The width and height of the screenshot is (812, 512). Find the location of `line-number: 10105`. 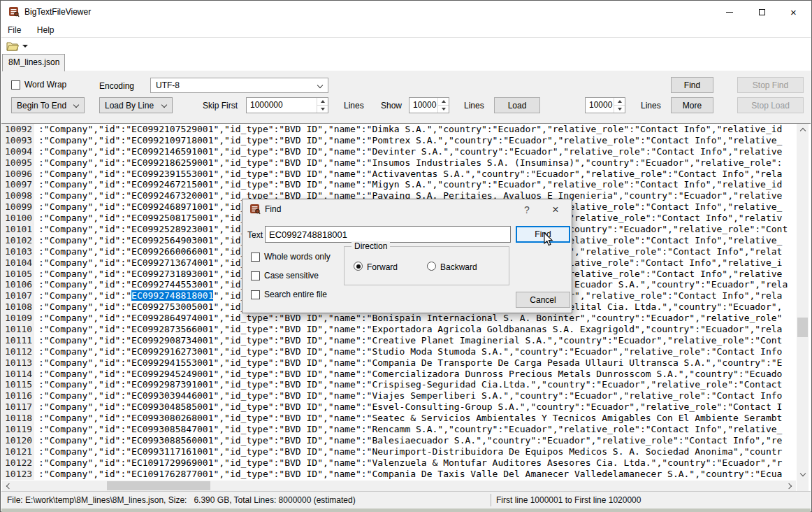

line-number: 10105 is located at coordinates (18, 274).